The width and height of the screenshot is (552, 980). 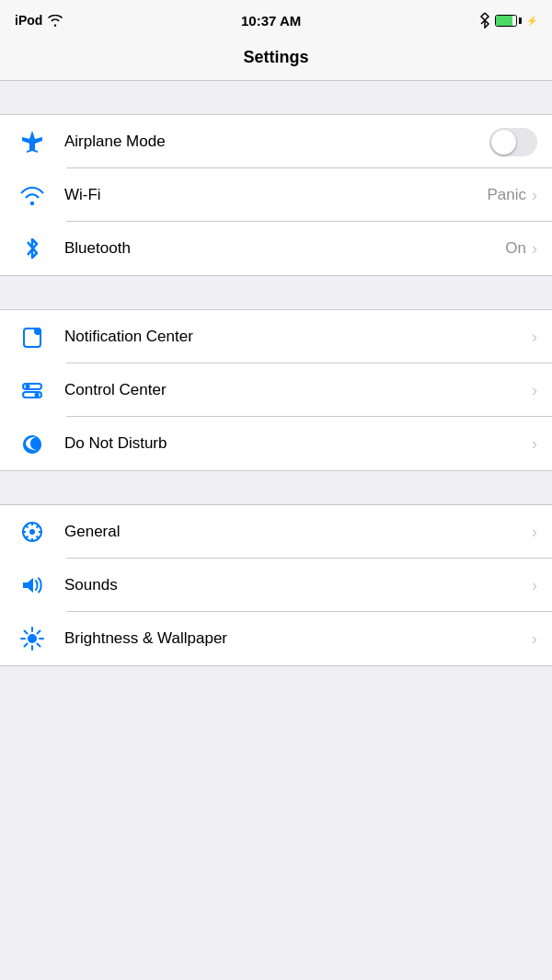 I want to click on toggle-knob, so click(x=504, y=142).